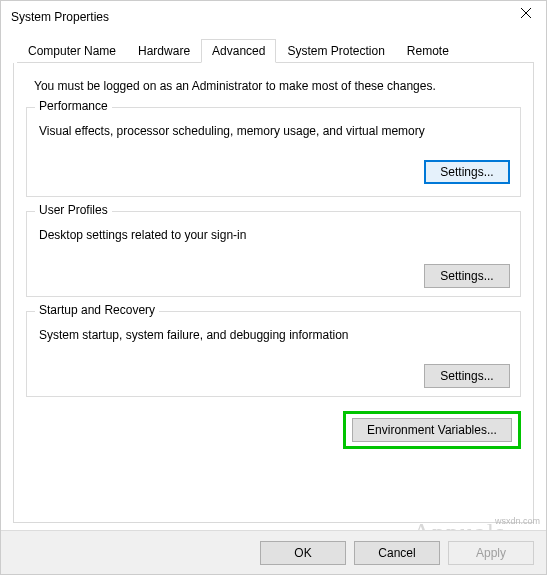 This screenshot has width=547, height=575. I want to click on user-profiles-group: User Profiles Desktop settings related t…, so click(274, 254).